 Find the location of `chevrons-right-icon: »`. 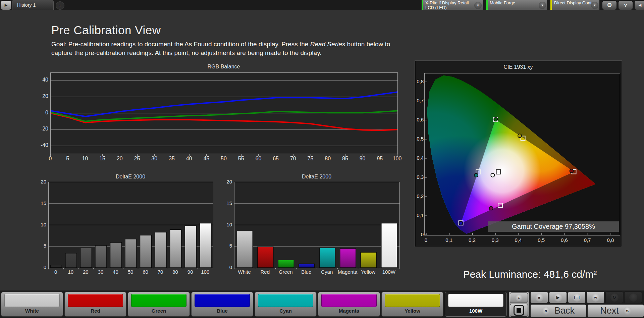

chevrons-right-icon: » is located at coordinates (627, 311).